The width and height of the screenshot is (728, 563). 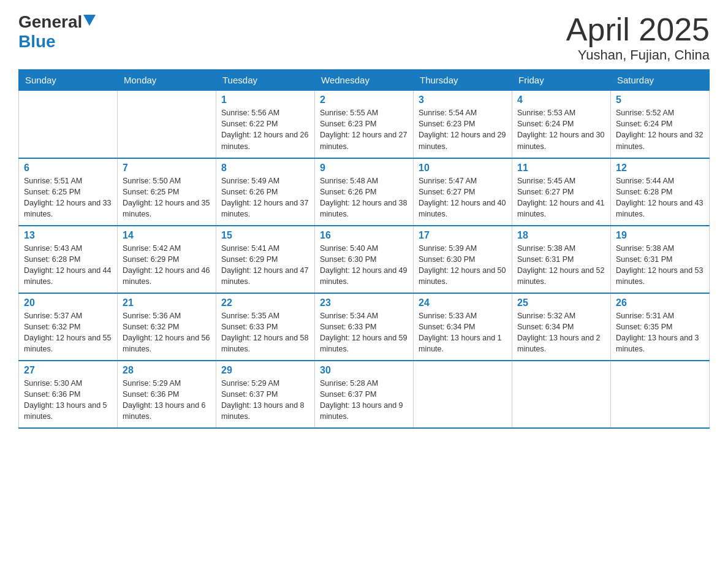 What do you see at coordinates (638, 55) in the screenshot?
I see `location-title: Yushan, Fujian, China` at bounding box center [638, 55].